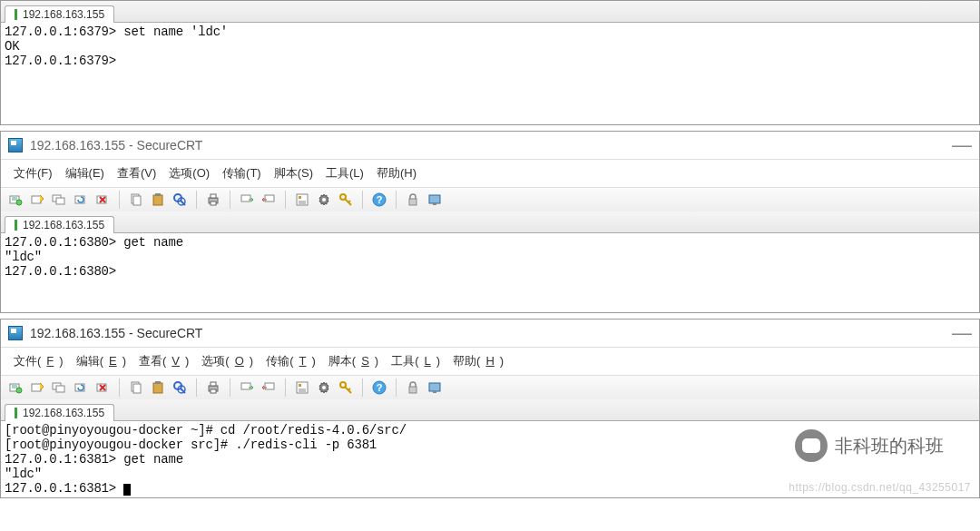 The width and height of the screenshot is (980, 531). What do you see at coordinates (490, 172) in the screenshot?
I see `menubar-2: 文件(F) 编辑(E) 查看(V) 选项(O) 传输(T) 脚本(S) 工具(L…` at bounding box center [490, 172].